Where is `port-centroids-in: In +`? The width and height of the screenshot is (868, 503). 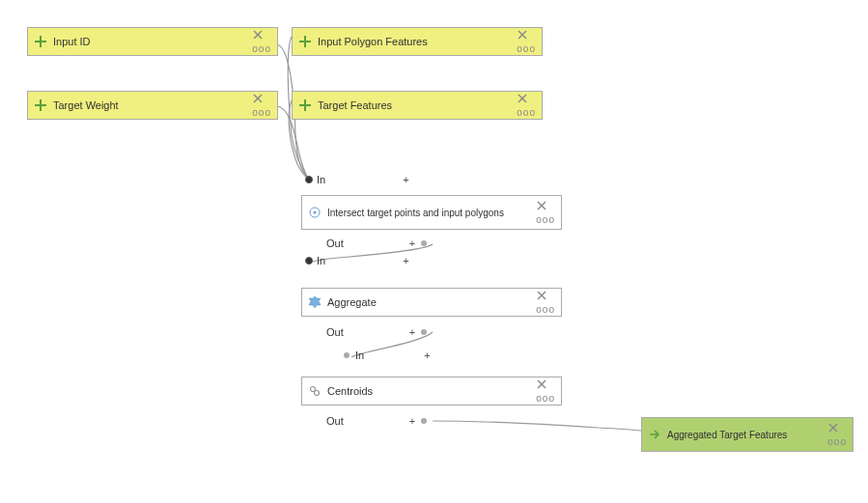
port-centroids-in: In + is located at coordinates (387, 355).